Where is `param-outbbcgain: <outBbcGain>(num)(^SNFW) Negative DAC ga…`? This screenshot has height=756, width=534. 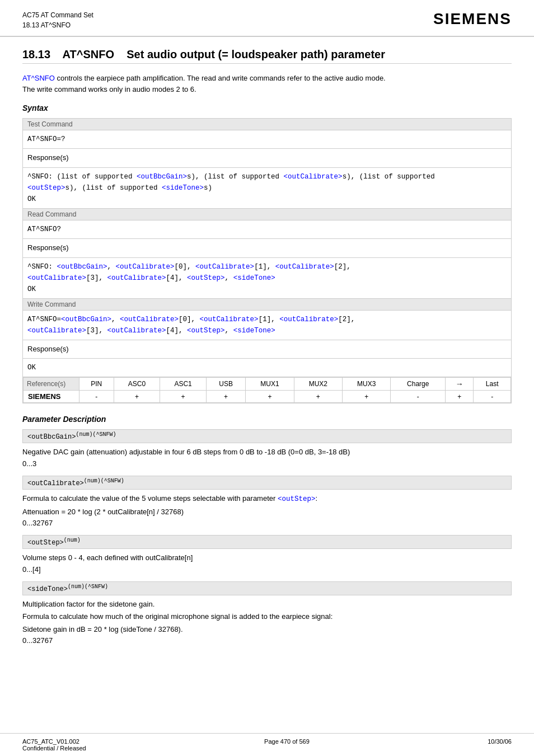
param-outbbcgain: <outBbcGain>(num)(^SNFW) Negative DAC ga… is located at coordinates (267, 449).